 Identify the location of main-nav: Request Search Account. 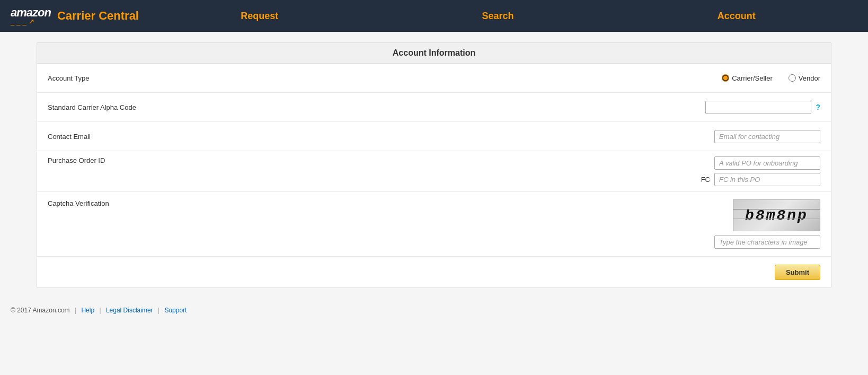
(498, 16).